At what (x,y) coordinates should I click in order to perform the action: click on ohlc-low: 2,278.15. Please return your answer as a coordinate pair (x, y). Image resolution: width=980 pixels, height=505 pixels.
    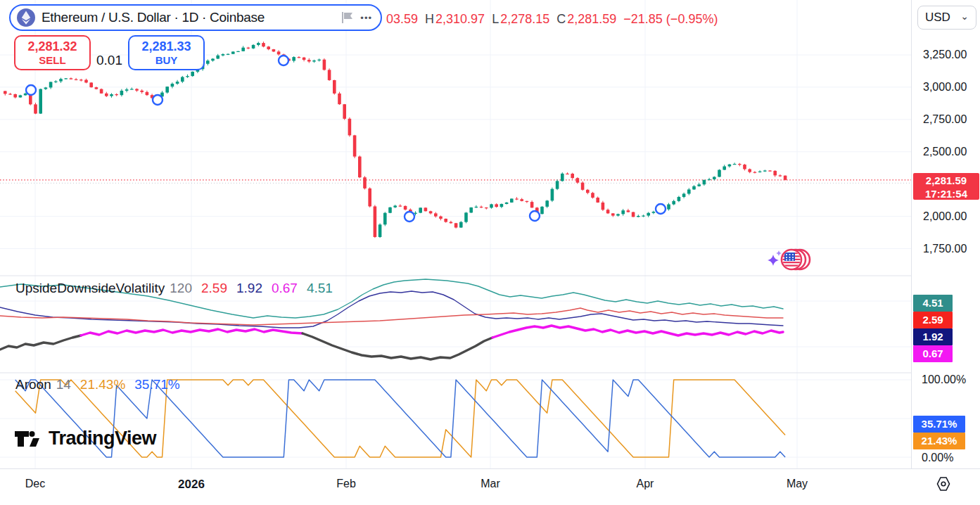
    Looking at the image, I should click on (525, 19).